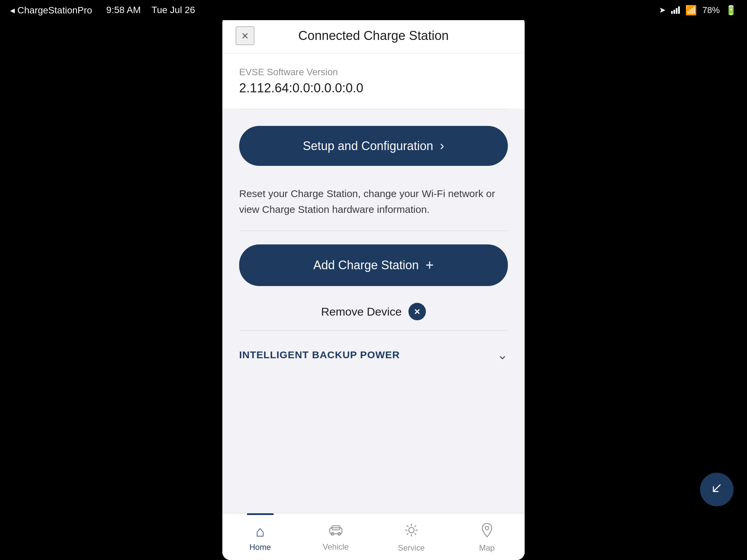 The width and height of the screenshot is (747, 560). I want to click on add-charge-section: Add Charge Station +, so click(374, 263).